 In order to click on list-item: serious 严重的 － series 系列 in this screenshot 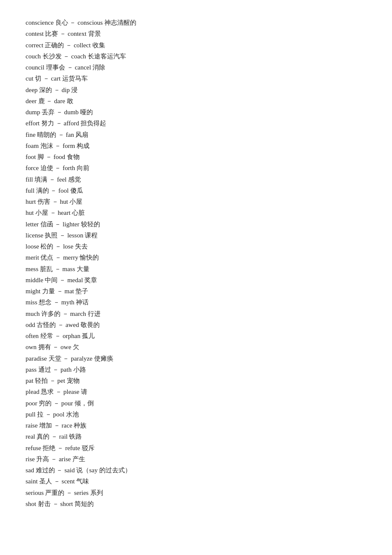, I will do `click(196, 493)`.